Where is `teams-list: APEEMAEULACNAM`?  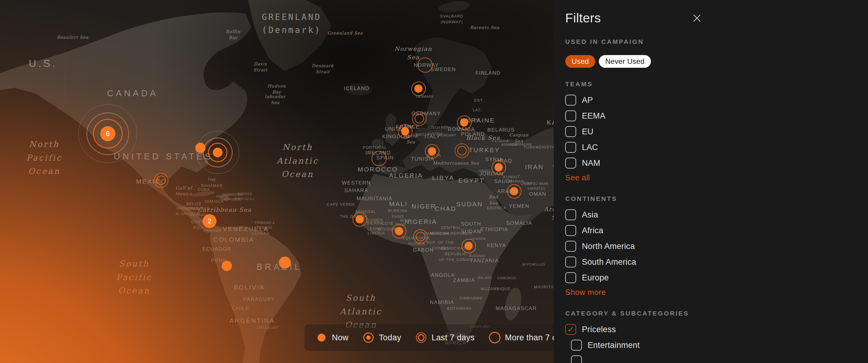 teams-list: APEEMAEULACNAM is located at coordinates (716, 131).